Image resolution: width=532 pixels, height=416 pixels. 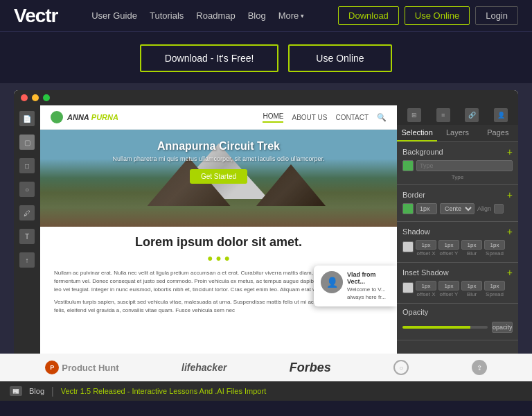 I want to click on nav-link-roadmap: Roadmap, so click(x=215, y=15).